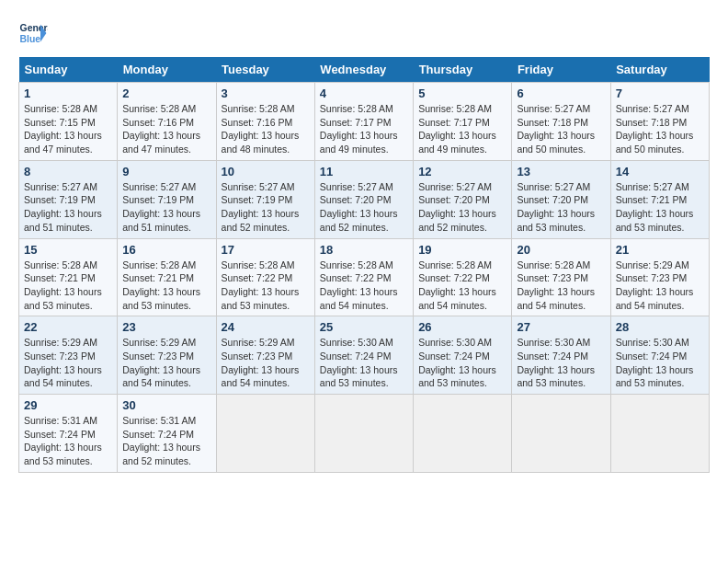 This screenshot has height=563, width=728. I want to click on day-cell: 18 Sunrise: 5:28 AM Sunset: 7:22 PM Dayl…, so click(364, 278).